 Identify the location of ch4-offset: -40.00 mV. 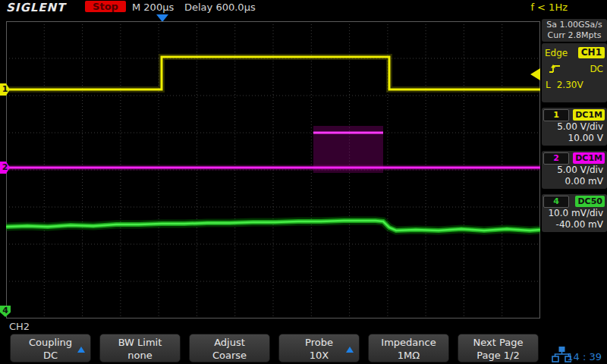
(574, 224).